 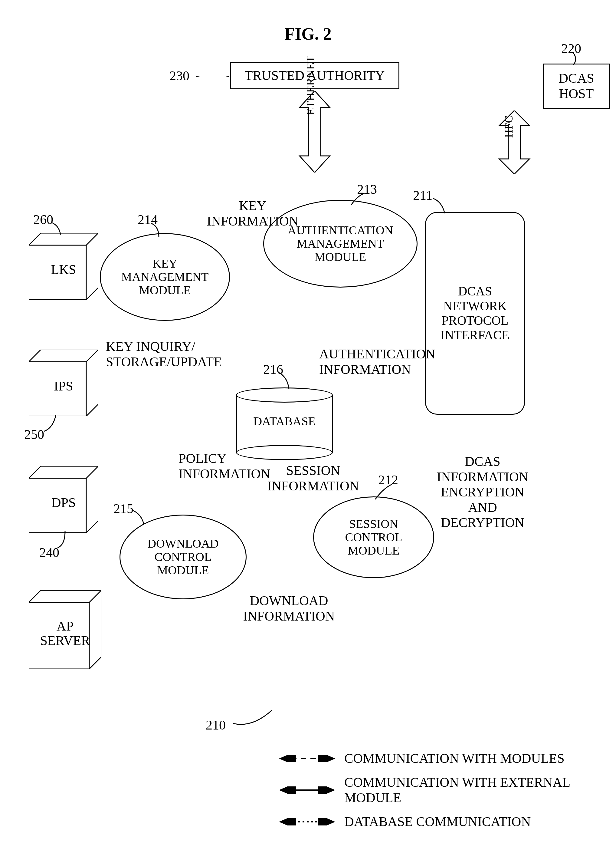 What do you see at coordinates (374, 537) in the screenshot?
I see `session-ctrl-ellipse: SESSION CONTROL MODULE` at bounding box center [374, 537].